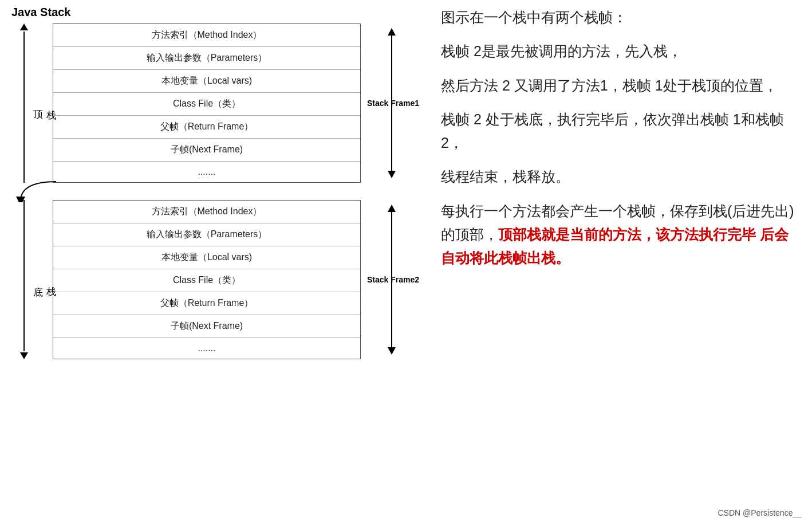  What do you see at coordinates (618, 17) in the screenshot?
I see `right-p1: 图示在一个栈中有两个栈帧：` at bounding box center [618, 17].